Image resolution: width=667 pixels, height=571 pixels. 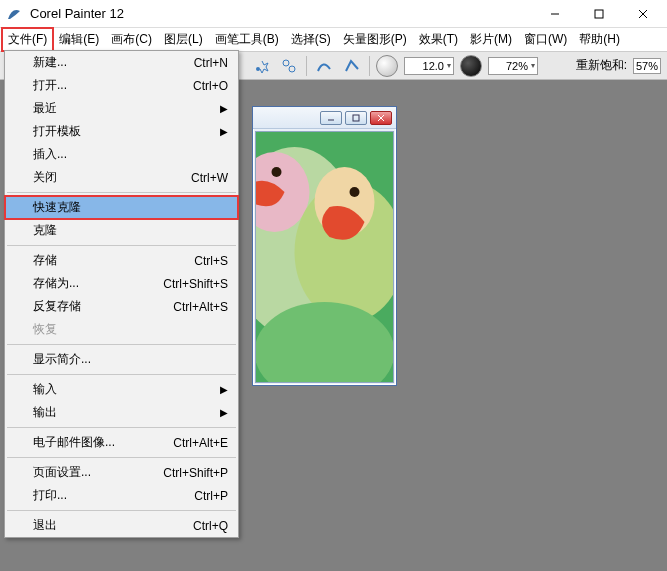 I want to click on opacity-value: 72%, so click(x=517, y=66).